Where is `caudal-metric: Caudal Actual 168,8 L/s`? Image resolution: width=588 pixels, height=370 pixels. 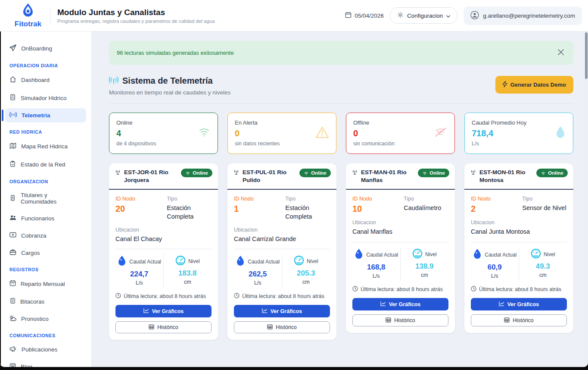 caudal-metric: Caudal Actual 168,8 L/s is located at coordinates (376, 264).